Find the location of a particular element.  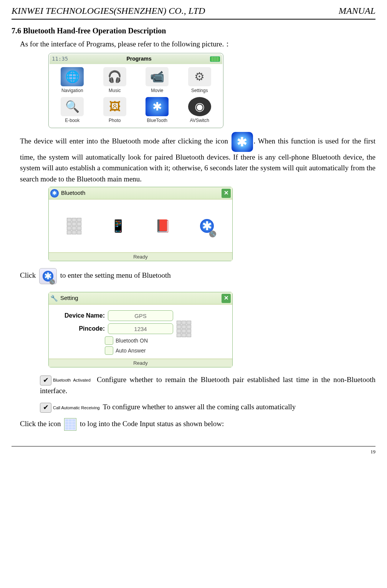

redial-icon: 📱 is located at coordinates (118, 226).